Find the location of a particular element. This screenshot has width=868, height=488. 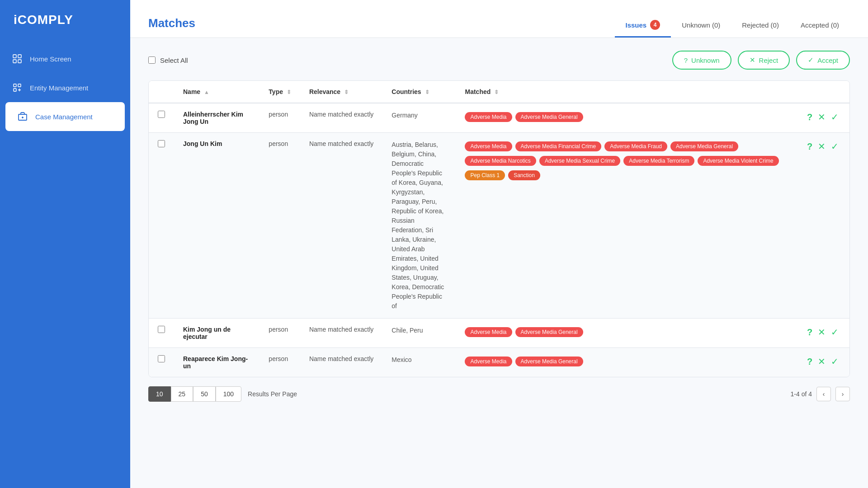

cell-name: Kim Jong un de ejecutar is located at coordinates (217, 333).